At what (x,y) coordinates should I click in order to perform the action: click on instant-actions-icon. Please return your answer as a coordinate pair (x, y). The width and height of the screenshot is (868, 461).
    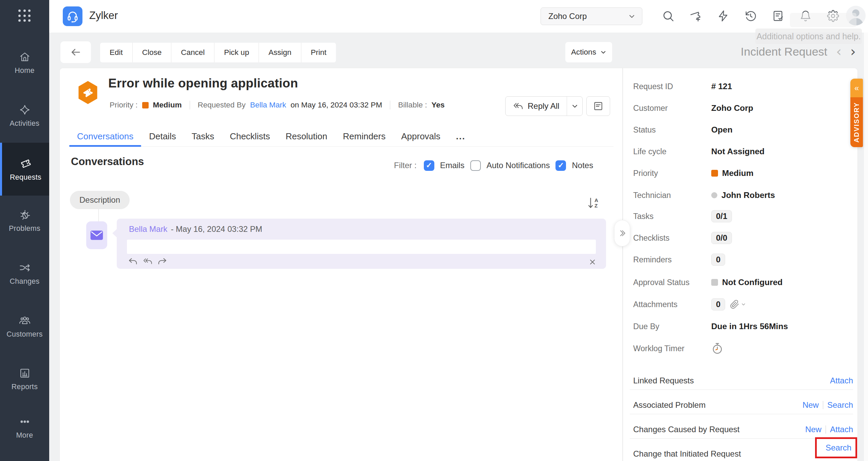
    Looking at the image, I should click on (723, 16).